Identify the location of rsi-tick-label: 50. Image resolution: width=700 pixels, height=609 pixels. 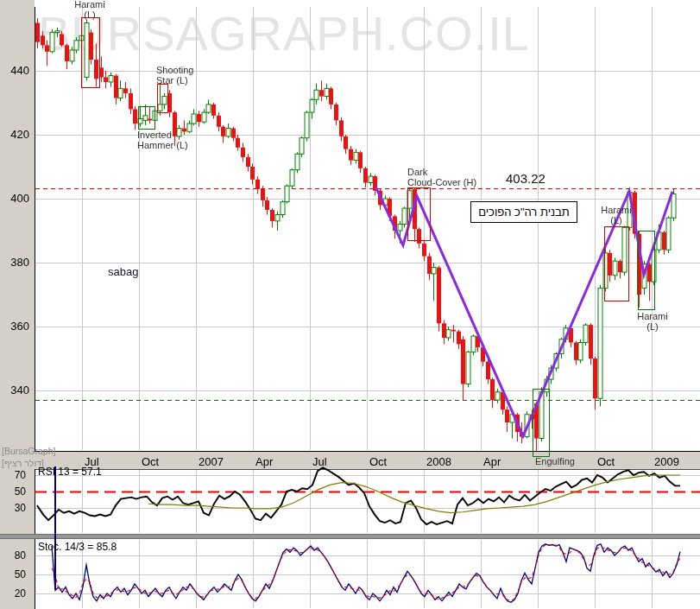
(16, 492).